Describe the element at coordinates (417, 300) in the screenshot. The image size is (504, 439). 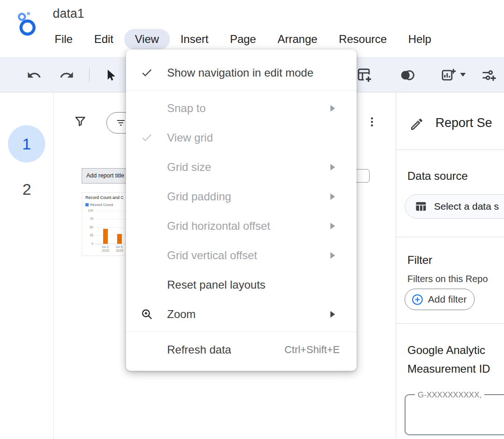
I see `add-circle-icon` at that location.